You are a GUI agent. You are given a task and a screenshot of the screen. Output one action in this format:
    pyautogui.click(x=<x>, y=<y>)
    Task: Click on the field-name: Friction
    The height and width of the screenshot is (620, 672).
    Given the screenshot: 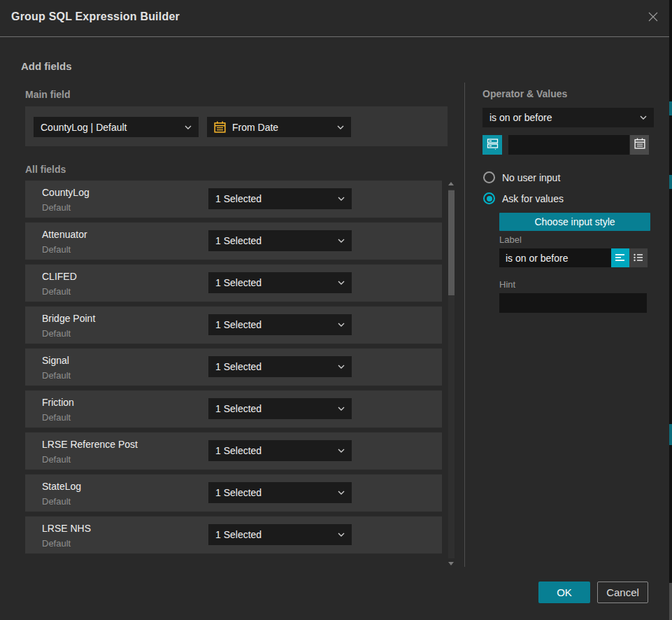 What is the action you would take?
    pyautogui.click(x=58, y=402)
    